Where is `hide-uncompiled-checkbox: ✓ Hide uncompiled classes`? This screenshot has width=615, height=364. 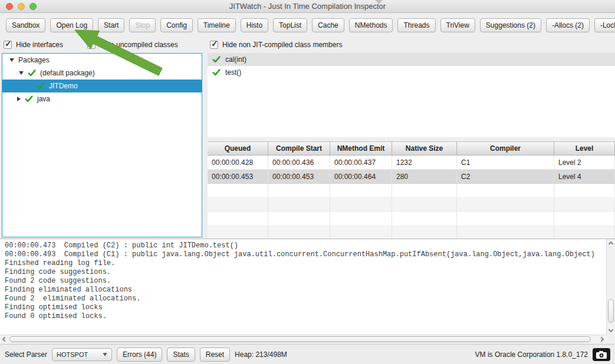
hide-uncompiled-checkbox: ✓ Hide uncompiled classes is located at coordinates (133, 45).